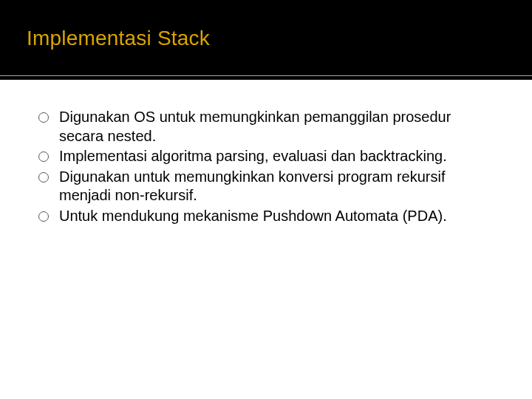 Image resolution: width=532 pixels, height=399 pixels. What do you see at coordinates (276, 216) in the screenshot?
I see `bullet-text: Untuk mendukung mekanisme Pushdown Autom…` at bounding box center [276, 216].